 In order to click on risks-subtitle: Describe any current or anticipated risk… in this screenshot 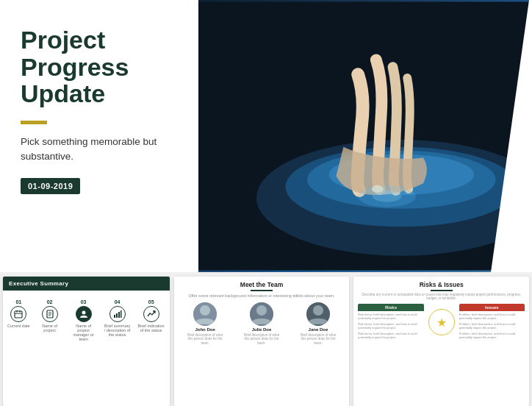, I will do `click(441, 296)`.